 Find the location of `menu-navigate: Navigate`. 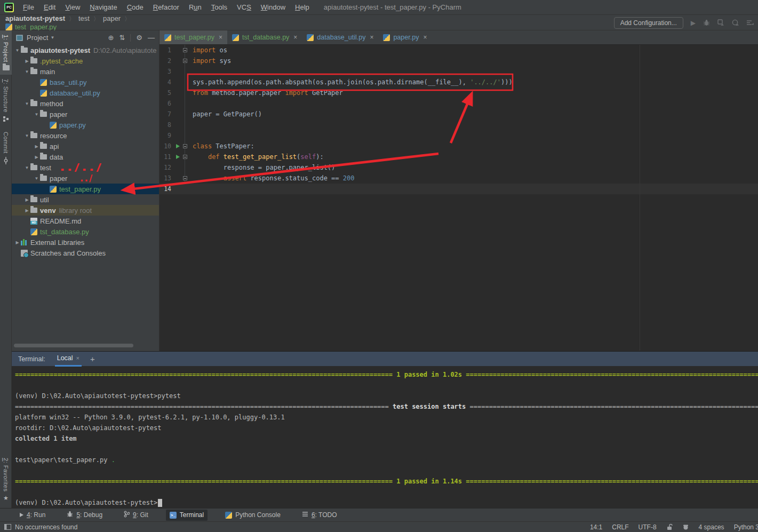

menu-navigate: Navigate is located at coordinates (103, 7).